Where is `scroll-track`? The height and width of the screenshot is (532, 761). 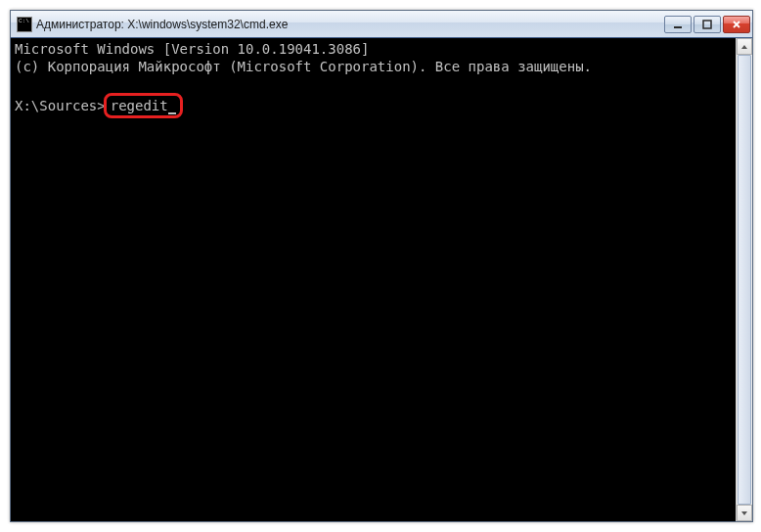 scroll-track is located at coordinates (744, 280).